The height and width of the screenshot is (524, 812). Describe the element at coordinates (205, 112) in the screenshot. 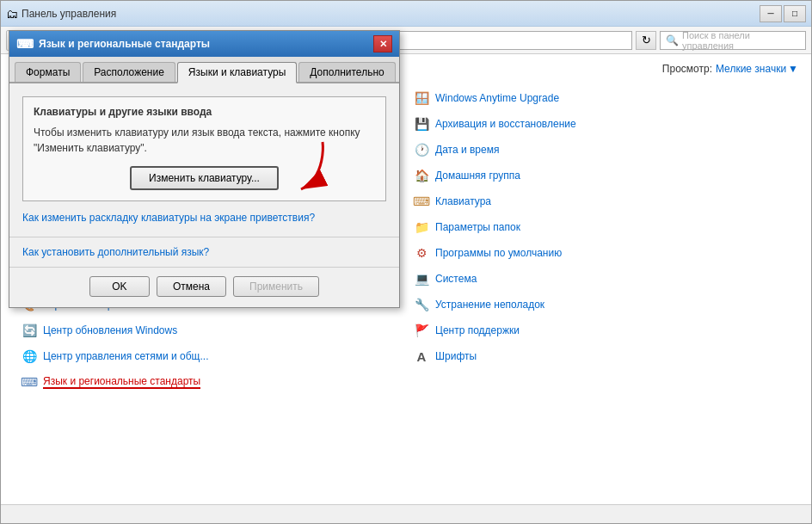

I see `group-title: Клавиатуры и другие языки ввода` at that location.